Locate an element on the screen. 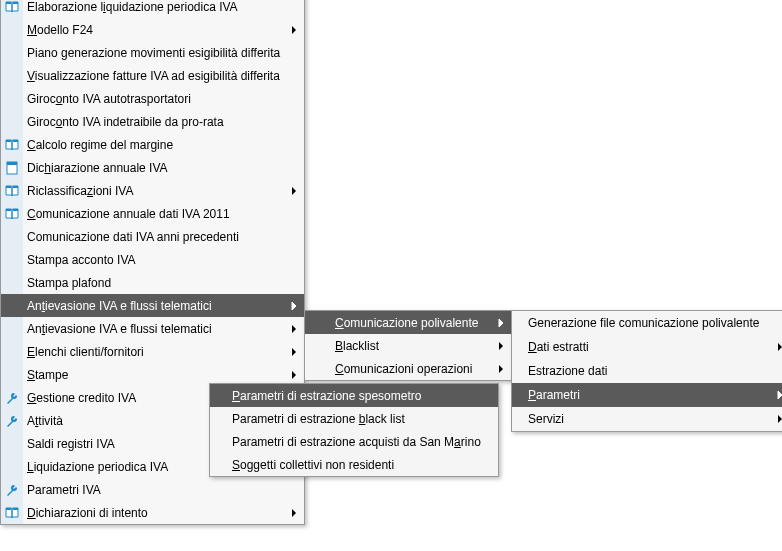  menu-item-riclassificazioni-iva: Riclassificazioni IVA is located at coordinates (152, 190).